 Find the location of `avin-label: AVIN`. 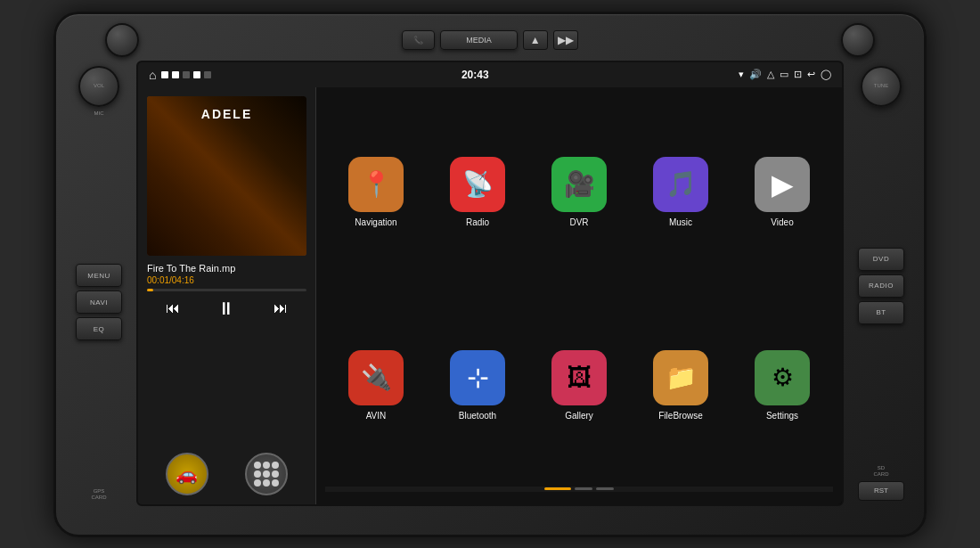

avin-label: AVIN is located at coordinates (376, 415).